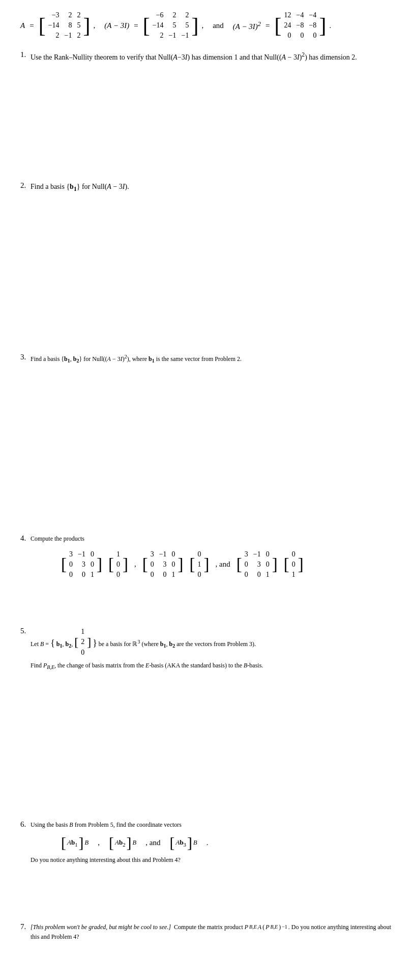 The width and height of the screenshot is (415, 980). What do you see at coordinates (199, 565) in the screenshot?
I see `prod2-right-table: 0 1 0` at bounding box center [199, 565].